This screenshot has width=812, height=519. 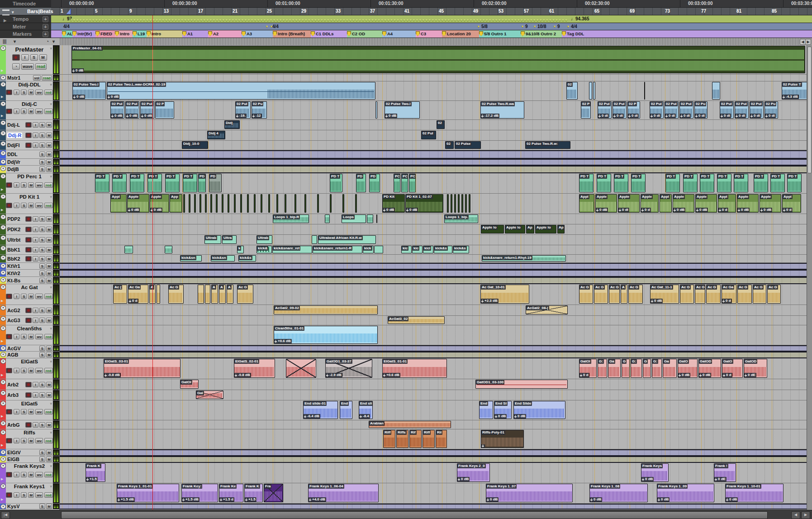 What do you see at coordinates (176, 294) in the screenshot?
I see `clip-ac-g: Ac G` at bounding box center [176, 294].